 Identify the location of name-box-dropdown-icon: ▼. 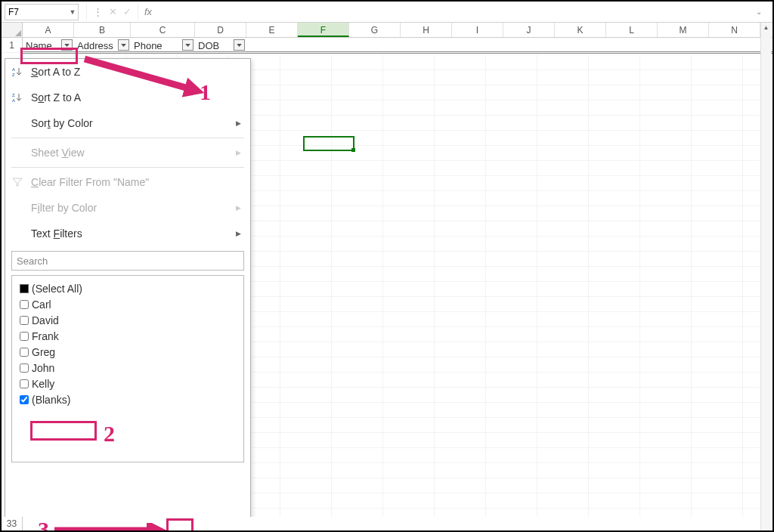
(73, 12).